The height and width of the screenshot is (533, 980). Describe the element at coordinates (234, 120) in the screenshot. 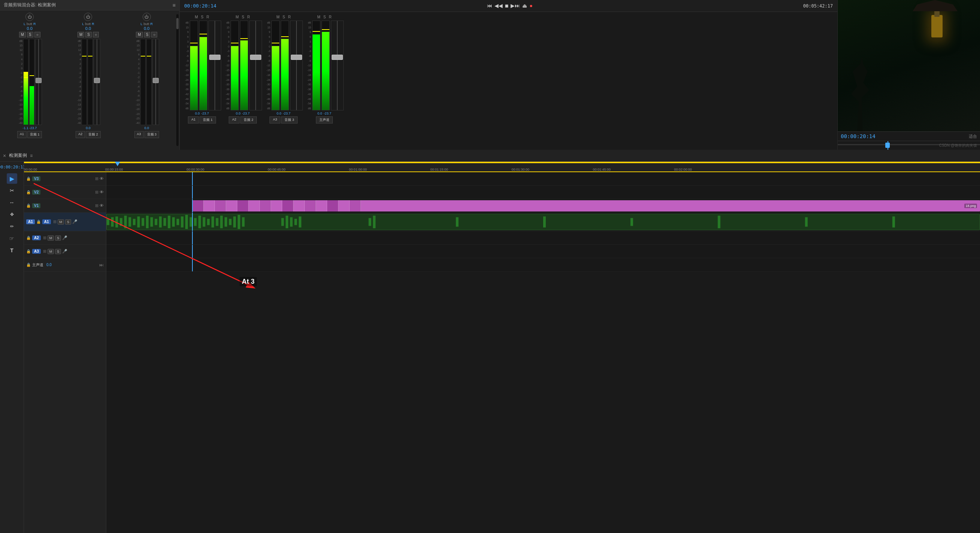

I see `big-tab-a2: A2` at that location.